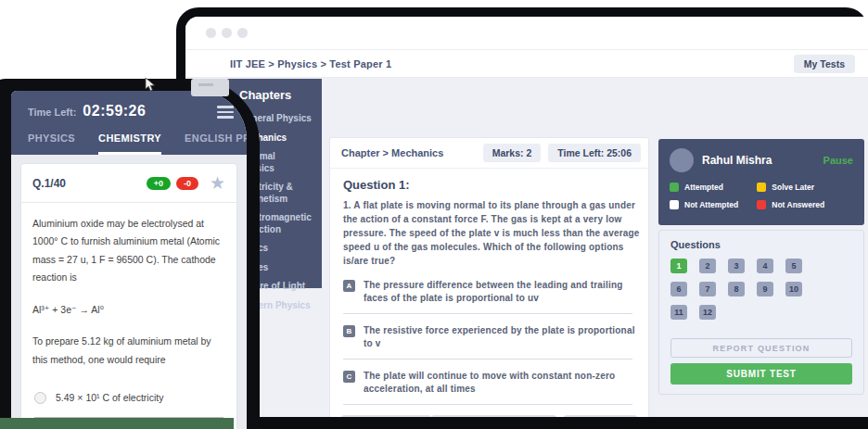 The image size is (868, 429). What do you see at coordinates (386, 416) in the screenshot?
I see `clear-response-button: Clear Response` at bounding box center [386, 416].